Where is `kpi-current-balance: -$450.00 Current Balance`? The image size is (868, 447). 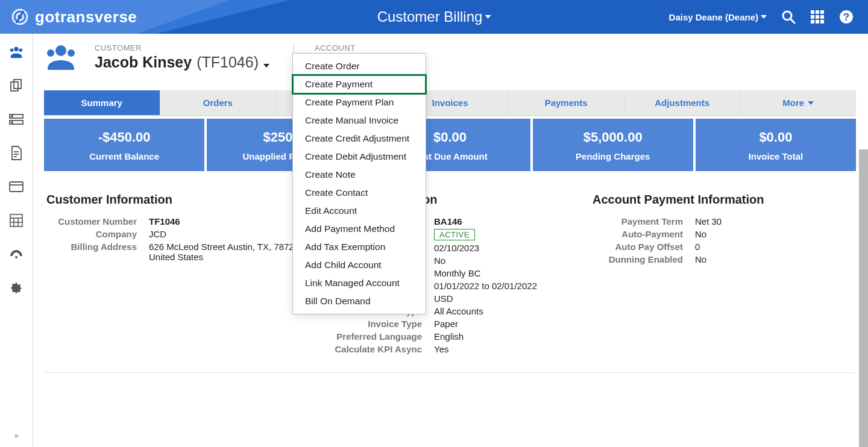 kpi-current-balance: -$450.00 Current Balance is located at coordinates (124, 145).